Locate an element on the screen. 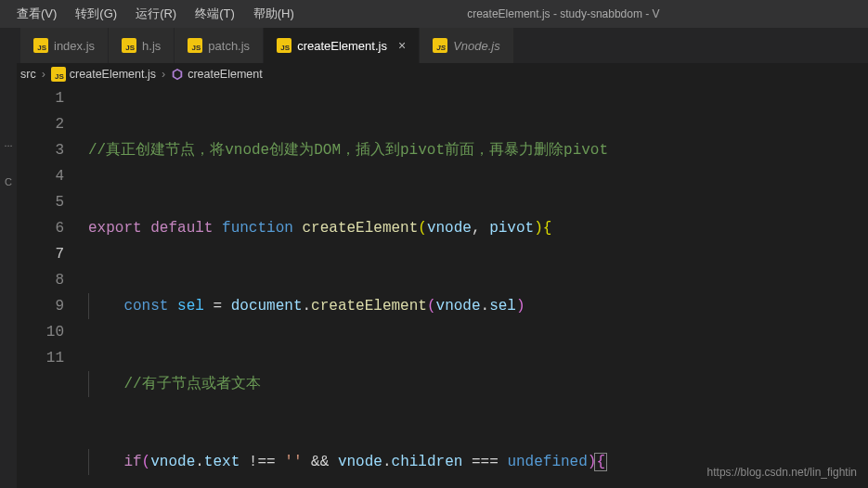  line-number: 3 is located at coordinates (32, 150).